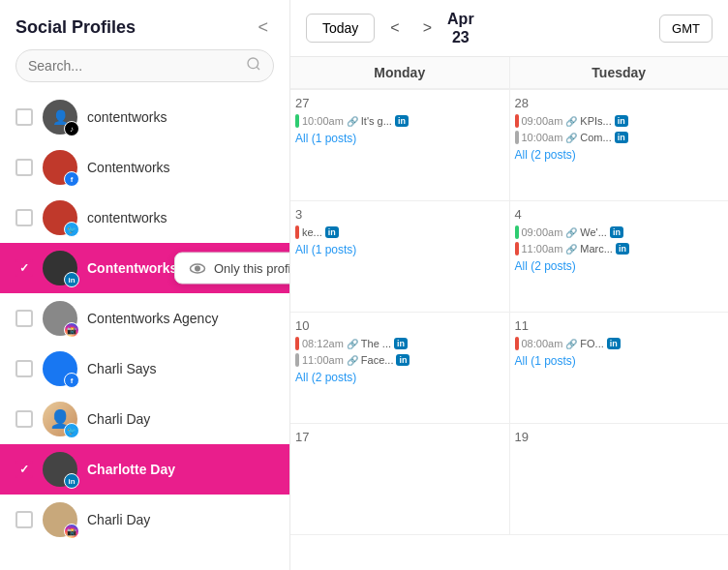 The width and height of the screenshot is (728, 570). Describe the element at coordinates (252, 269) in the screenshot. I see `tooltip-label: Only this profile` at that location.